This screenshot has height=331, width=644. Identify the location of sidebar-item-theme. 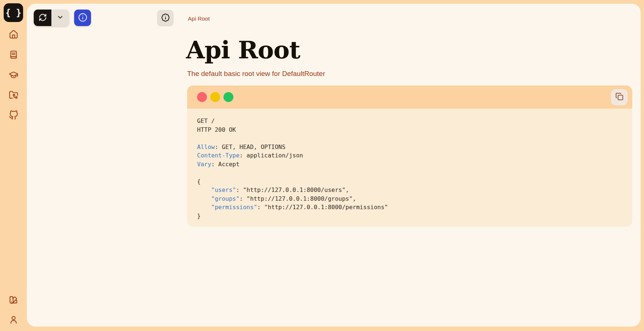
(14, 300).